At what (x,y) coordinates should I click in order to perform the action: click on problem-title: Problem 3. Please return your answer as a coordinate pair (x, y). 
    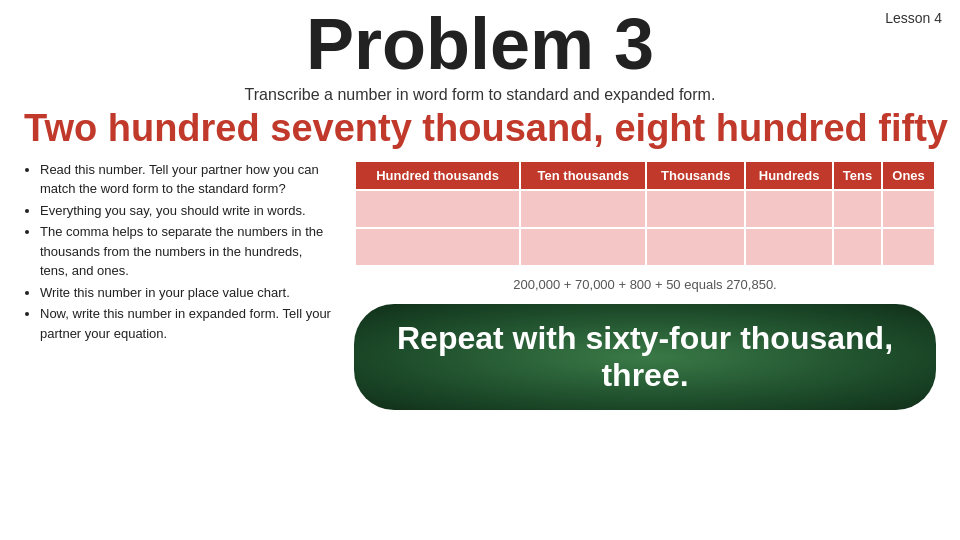
    Looking at the image, I should click on (480, 44).